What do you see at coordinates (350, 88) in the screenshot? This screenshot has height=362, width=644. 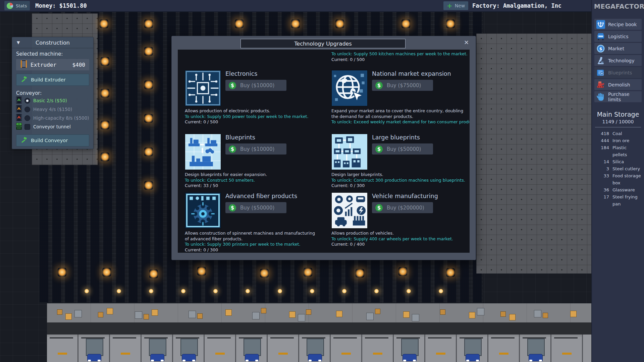 I see `national-market-expansion-icon` at bounding box center [350, 88].